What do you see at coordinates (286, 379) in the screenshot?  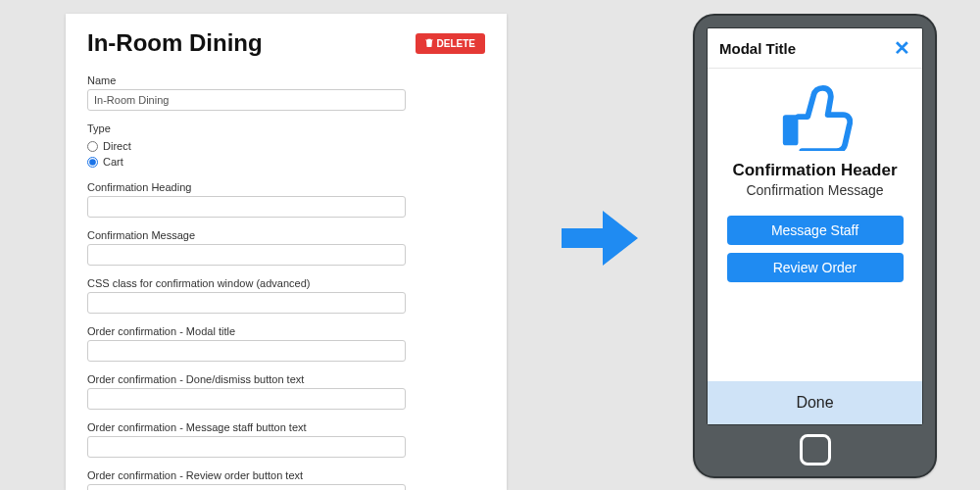 I see `done-button-label: Order confirmation - Done/dismiss button…` at bounding box center [286, 379].